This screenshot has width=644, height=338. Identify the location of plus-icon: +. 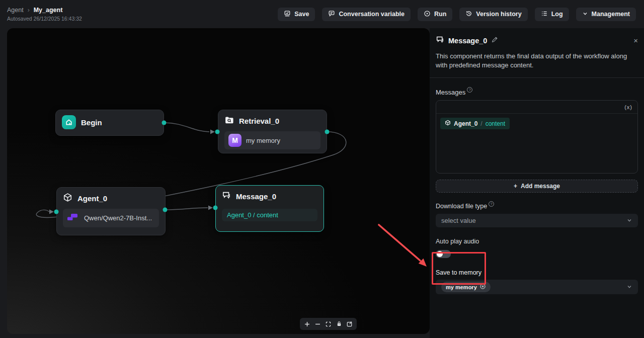
(515, 186).